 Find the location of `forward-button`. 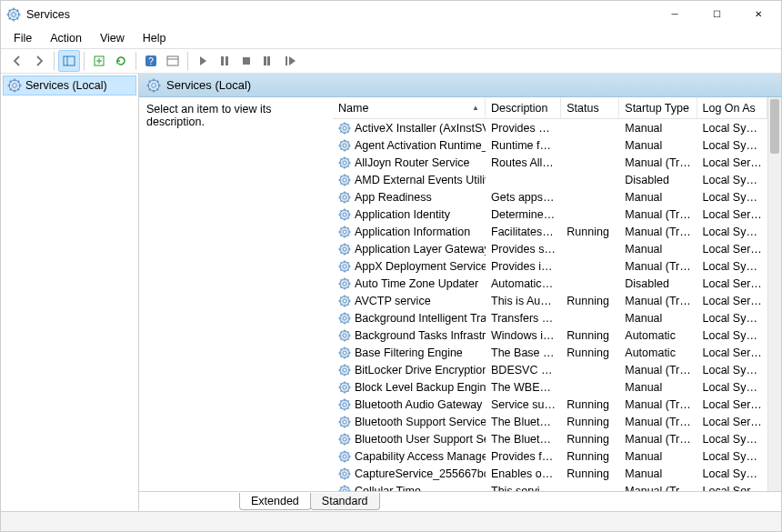

forward-button is located at coordinates (39, 61).